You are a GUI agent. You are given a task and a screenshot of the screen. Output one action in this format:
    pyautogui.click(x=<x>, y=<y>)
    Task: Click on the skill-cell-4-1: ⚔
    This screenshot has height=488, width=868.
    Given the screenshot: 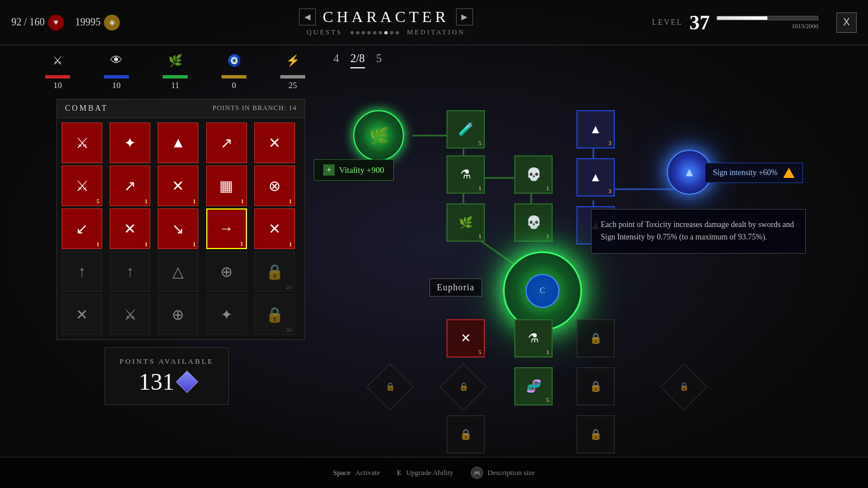 What is the action you would take?
    pyautogui.click(x=130, y=315)
    